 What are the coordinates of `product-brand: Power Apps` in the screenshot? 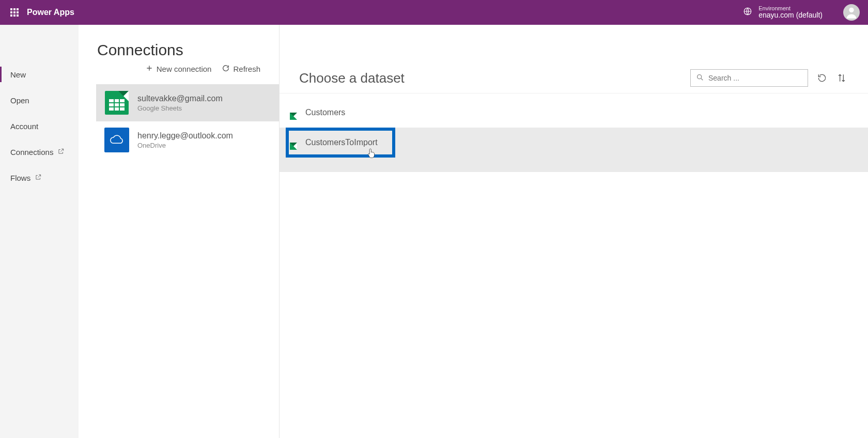 It's located at (51, 12).